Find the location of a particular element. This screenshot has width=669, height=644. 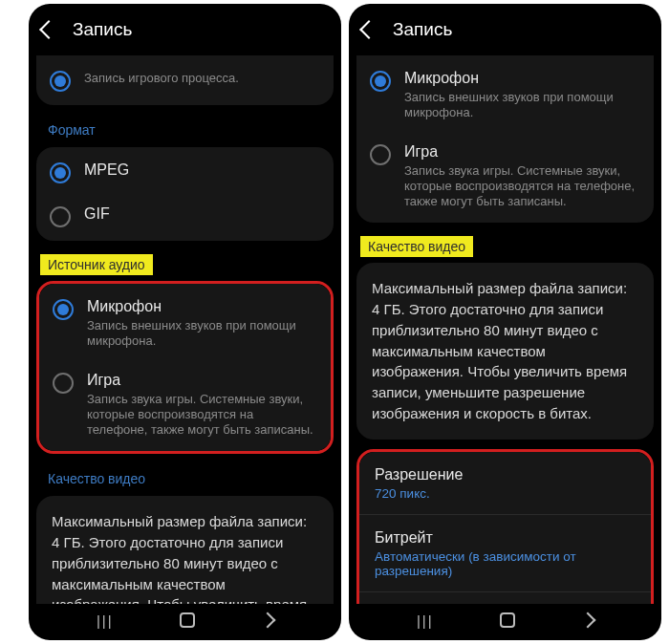

highlight-audio: Микрофон Запись внешних звуков при помощ… is located at coordinates (185, 367).